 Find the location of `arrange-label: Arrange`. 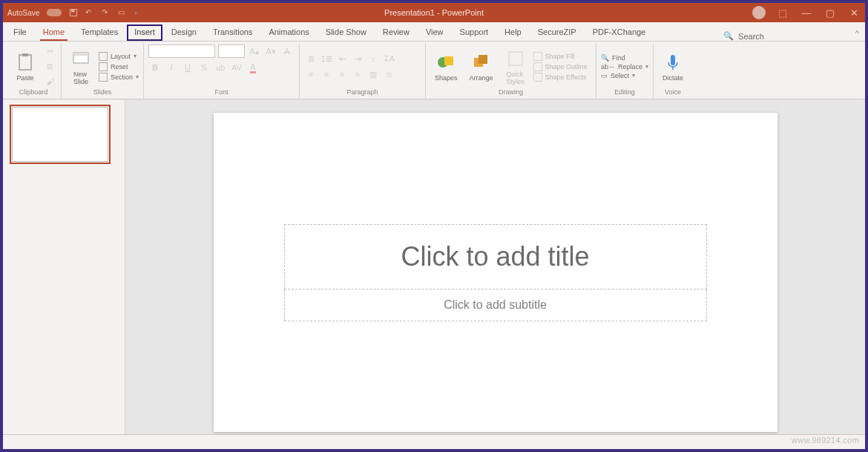

arrange-label: Arrange is located at coordinates (481, 78).